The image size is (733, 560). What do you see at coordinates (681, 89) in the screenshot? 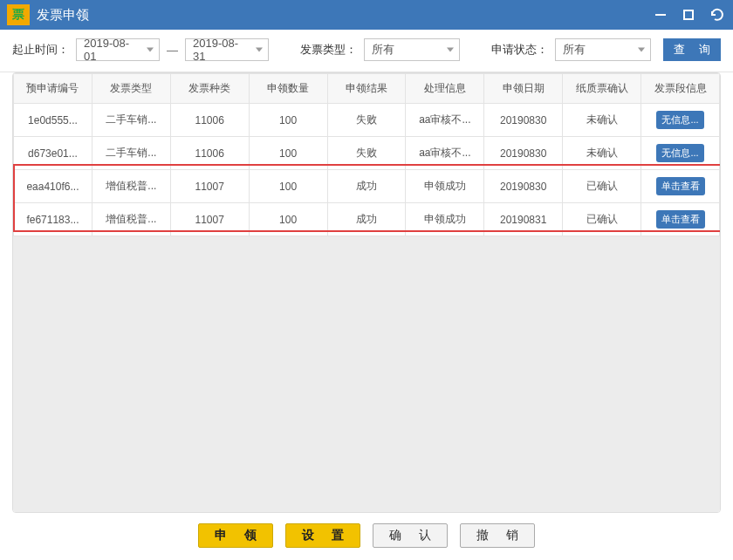
I see `col-segment-info: 发票段信息` at bounding box center [681, 89].